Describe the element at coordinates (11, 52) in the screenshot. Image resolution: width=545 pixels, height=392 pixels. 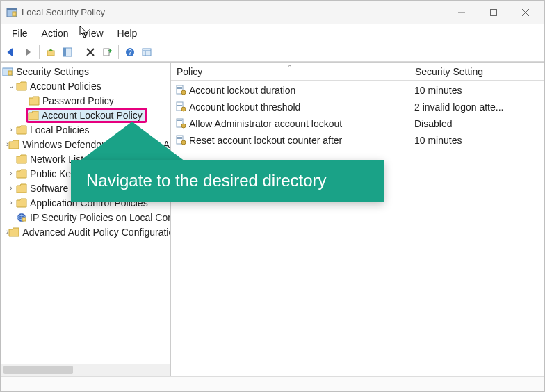
I see `back-button` at that location.